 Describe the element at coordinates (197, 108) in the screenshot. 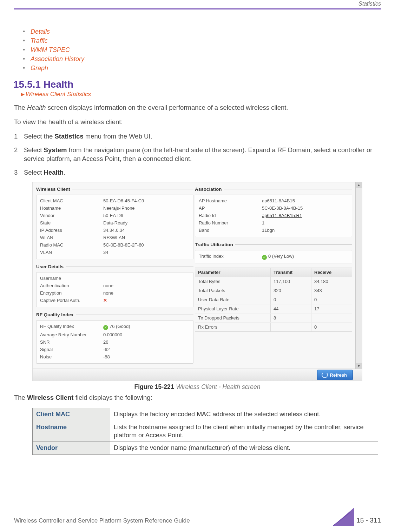

I see `intro-paragraph: The Health screen displays information o…` at that location.